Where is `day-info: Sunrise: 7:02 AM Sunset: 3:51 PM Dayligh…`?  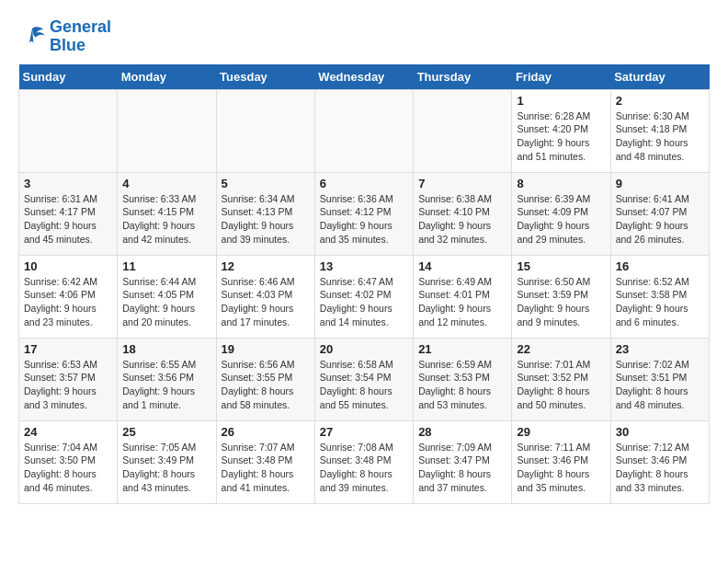
day-info: Sunrise: 7:02 AM Sunset: 3:51 PM Dayligh… is located at coordinates (660, 385).